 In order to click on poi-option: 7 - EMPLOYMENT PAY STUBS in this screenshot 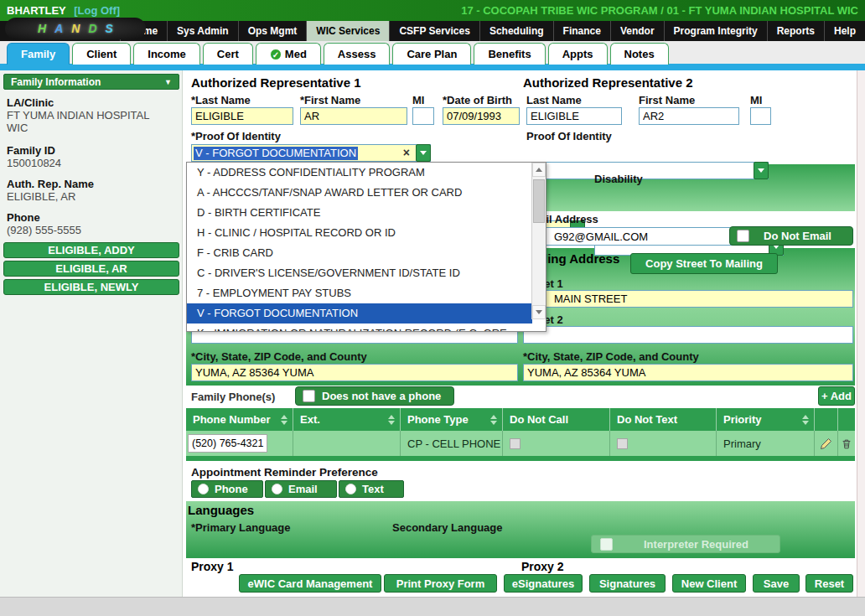, I will do `click(366, 293)`.